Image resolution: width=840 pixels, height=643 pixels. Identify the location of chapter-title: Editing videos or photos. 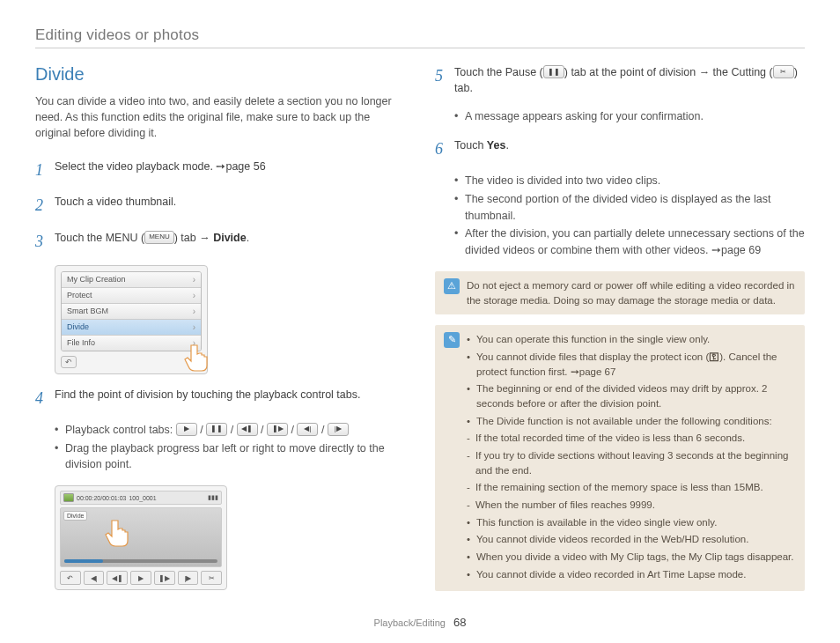
(420, 35).